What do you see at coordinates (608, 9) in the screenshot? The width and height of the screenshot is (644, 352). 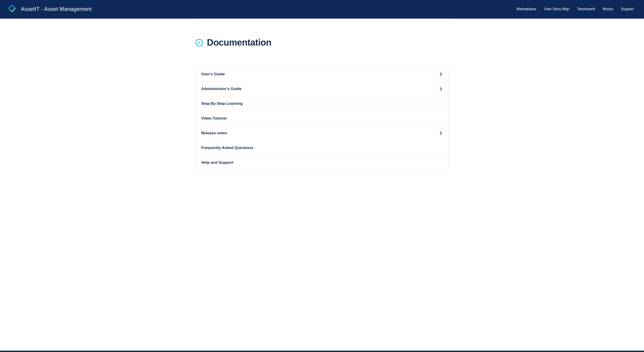 I see `nav-mocky: Mocky` at bounding box center [608, 9].